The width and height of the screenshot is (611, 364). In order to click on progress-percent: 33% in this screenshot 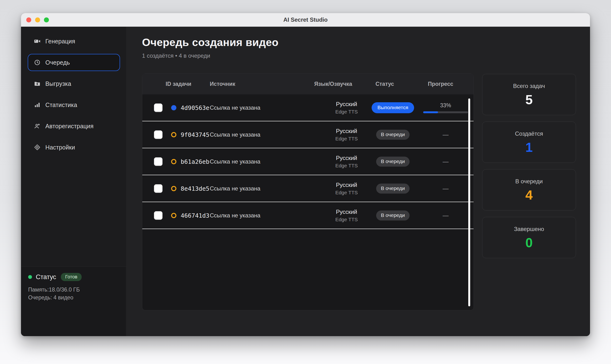, I will do `click(445, 105)`.